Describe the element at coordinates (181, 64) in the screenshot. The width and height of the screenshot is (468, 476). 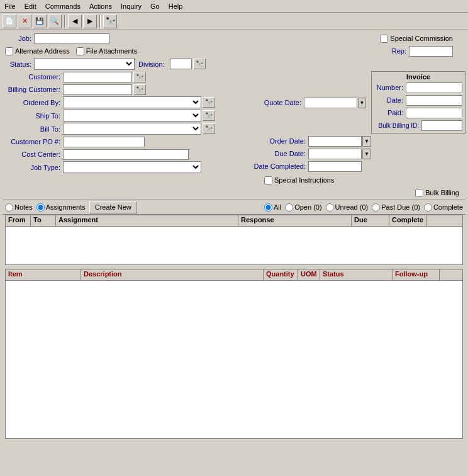
I see `division-input` at that location.